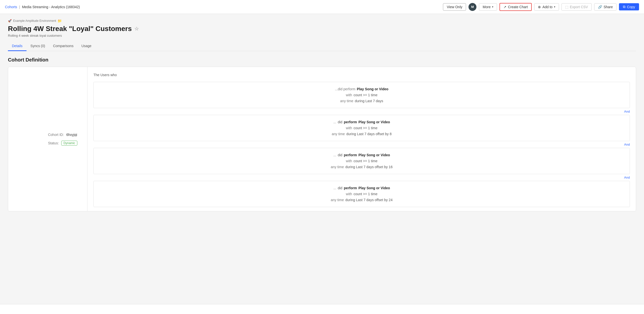  I want to click on condition-3-during: during Last 7 days offset by 16, so click(369, 167).